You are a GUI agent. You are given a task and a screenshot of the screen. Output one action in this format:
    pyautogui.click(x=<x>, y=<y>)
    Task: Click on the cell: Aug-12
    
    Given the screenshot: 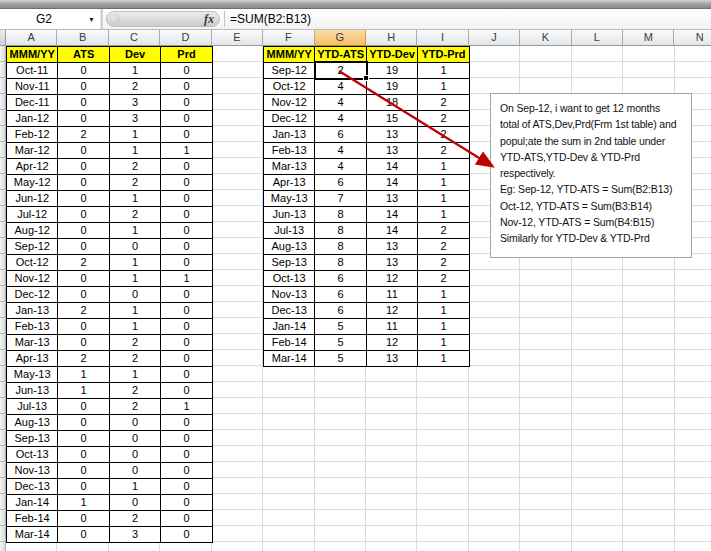 What is the action you would take?
    pyautogui.click(x=32, y=231)
    